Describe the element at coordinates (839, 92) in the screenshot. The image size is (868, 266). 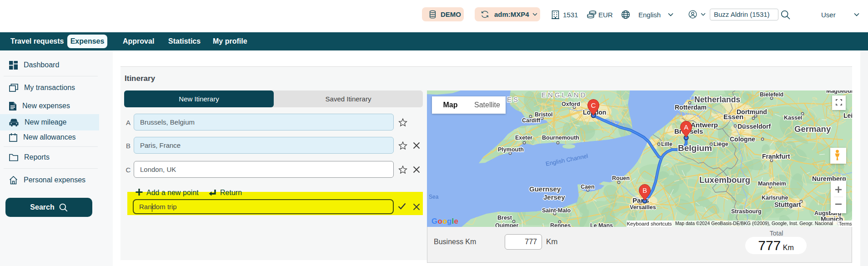
I see `svg-text: Magdeburg` at that location.